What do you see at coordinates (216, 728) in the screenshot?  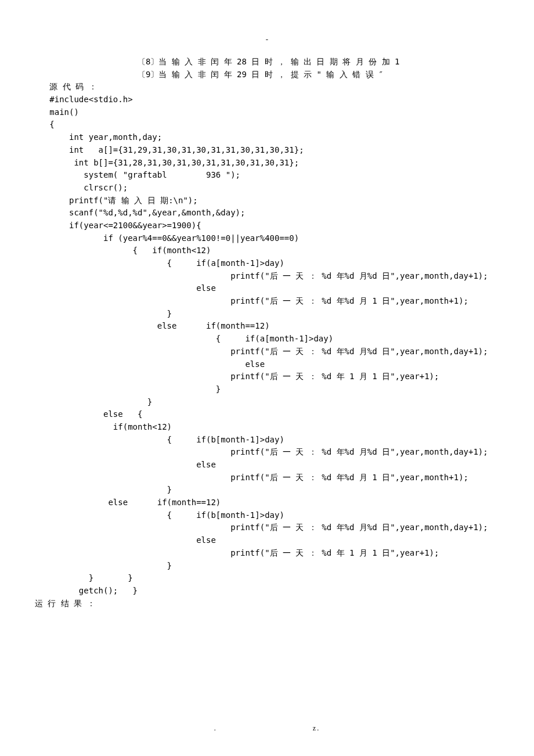 I see `footer-left: .` at bounding box center [216, 728].